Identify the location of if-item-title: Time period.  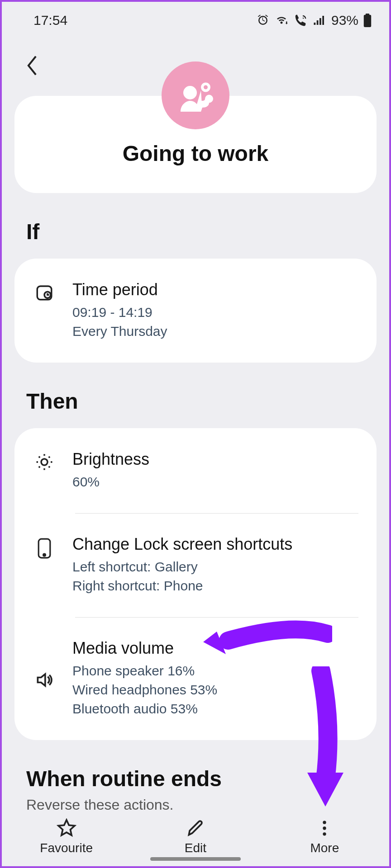
(215, 290).